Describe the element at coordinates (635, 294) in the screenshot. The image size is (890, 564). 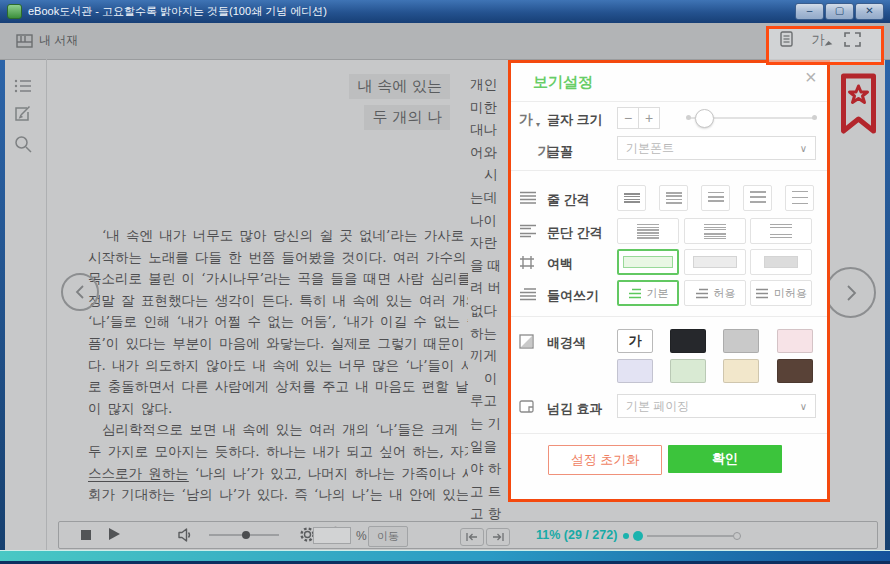
I see `indent-default-icon` at that location.